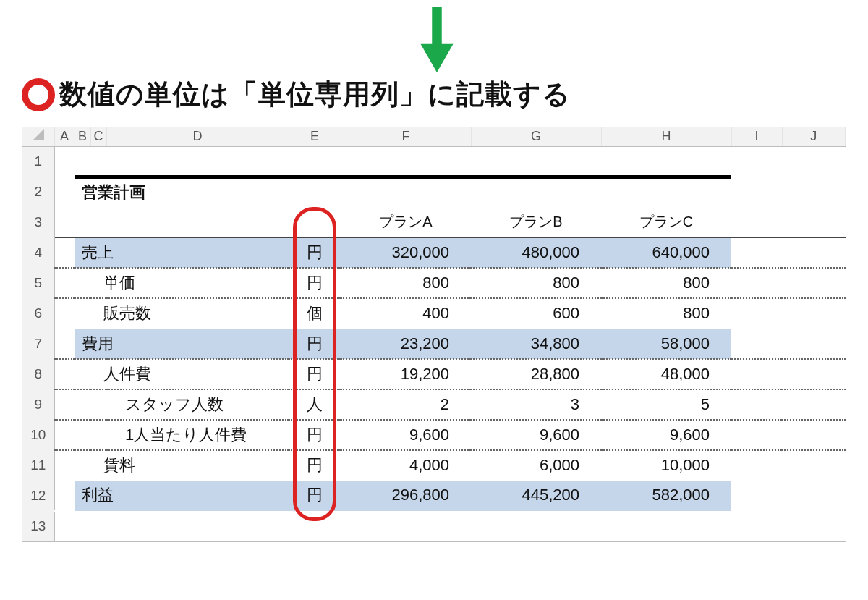 The image size is (868, 600). Describe the element at coordinates (315, 222) in the screenshot. I see `cell-E3` at that location.